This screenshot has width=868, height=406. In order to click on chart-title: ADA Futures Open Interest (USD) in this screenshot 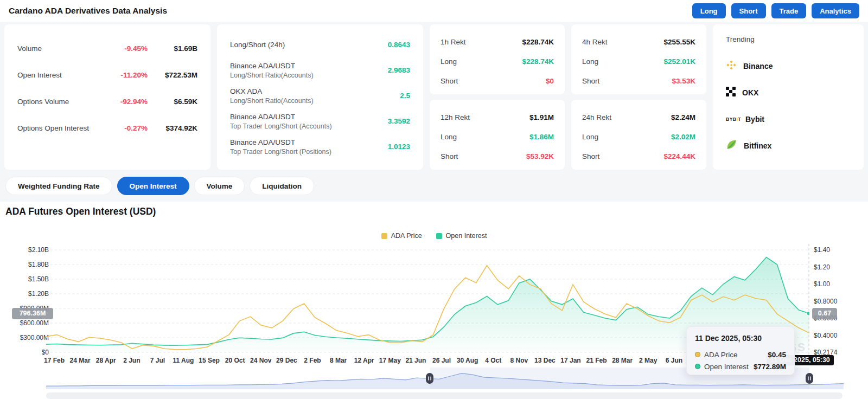, I will do `click(80, 211)`.